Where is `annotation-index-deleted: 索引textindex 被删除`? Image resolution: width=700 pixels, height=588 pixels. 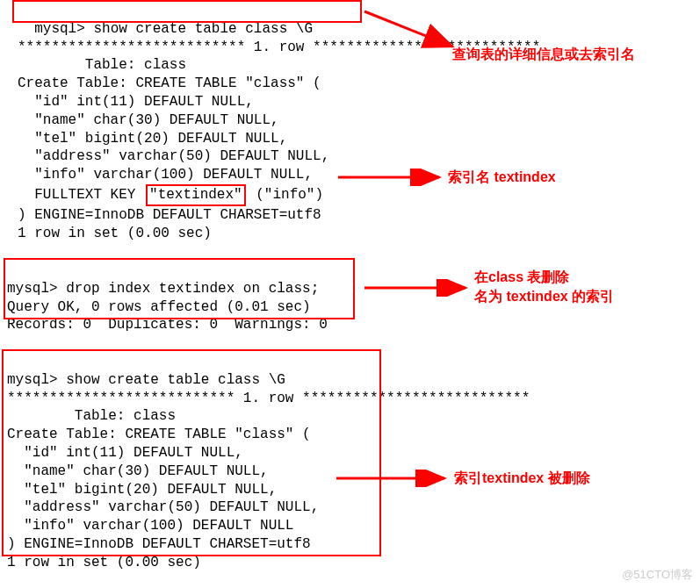 annotation-index-deleted: 索引textindex 被删除 is located at coordinates (522, 479).